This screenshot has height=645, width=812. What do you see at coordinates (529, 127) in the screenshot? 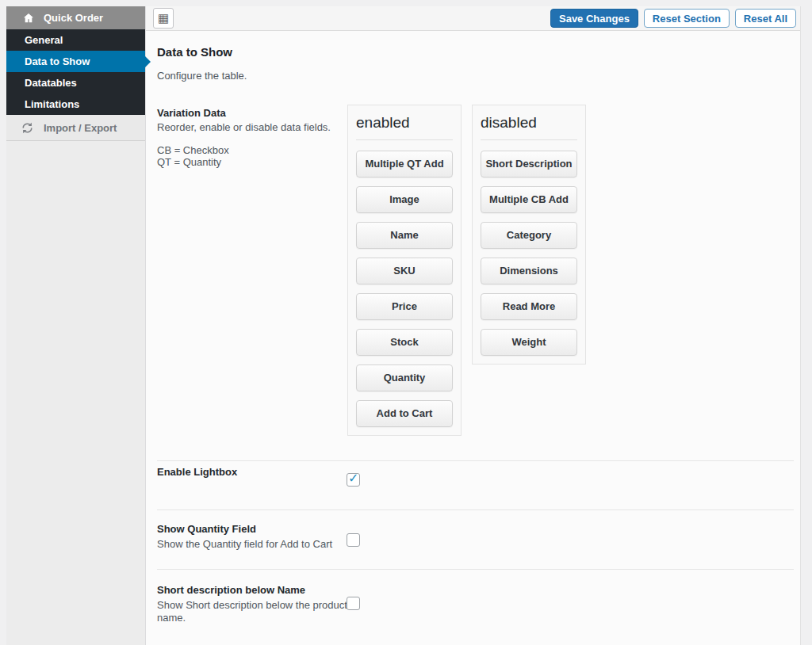
I see `disabled-panel-header: disabled` at bounding box center [529, 127].